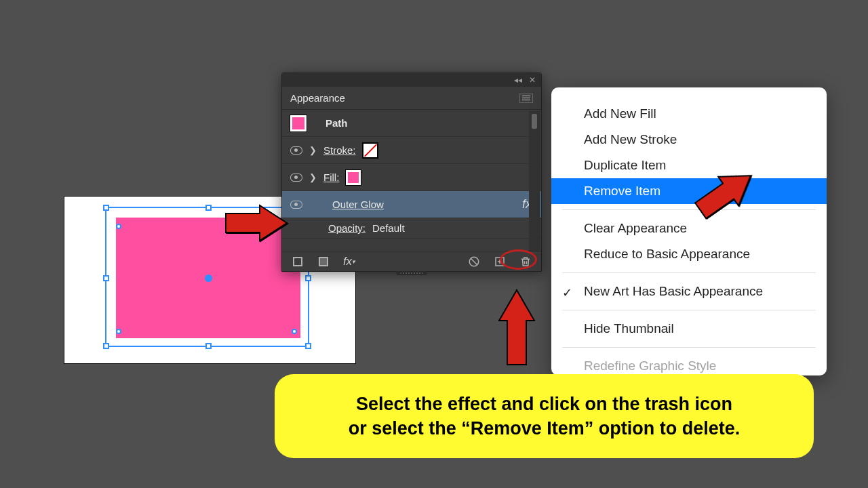 The height and width of the screenshot is (488, 868). Describe the element at coordinates (567, 293) in the screenshot. I see `checkmark-icon: ✓` at that location.